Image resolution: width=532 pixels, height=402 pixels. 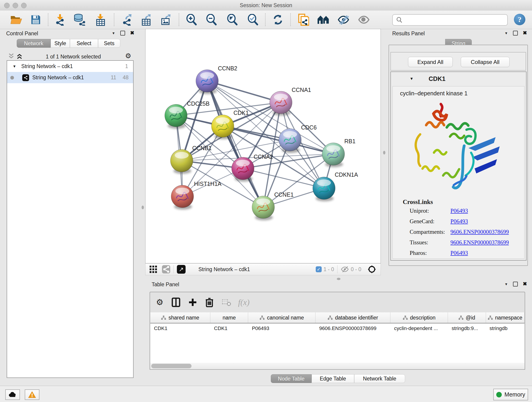 What do you see at coordinates (36, 20) in the screenshot?
I see `save-session-button` at bounding box center [36, 20].